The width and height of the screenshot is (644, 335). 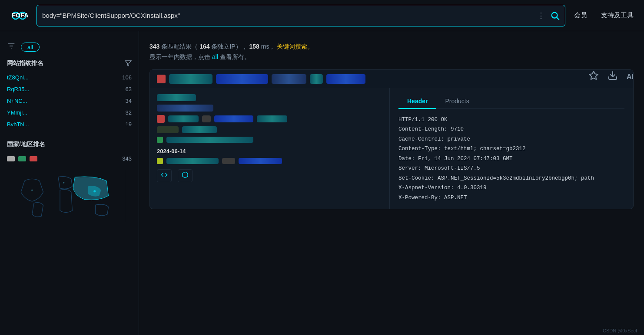 I want to click on result-summary: 343 条匹配结果（ 164 条独立IP）， 158 ms， 关键词搜索。 显示…, so click(x=392, y=52).